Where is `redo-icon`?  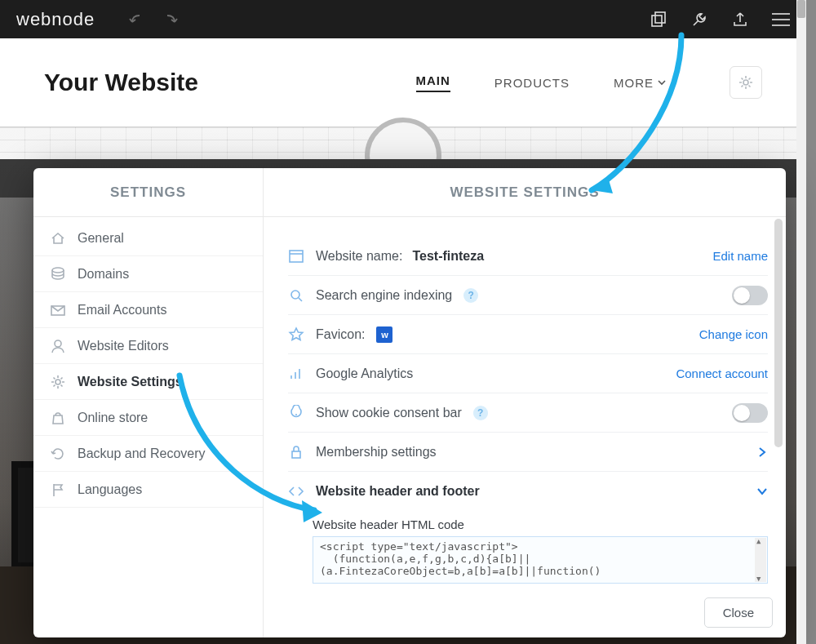
redo-icon is located at coordinates (171, 20).